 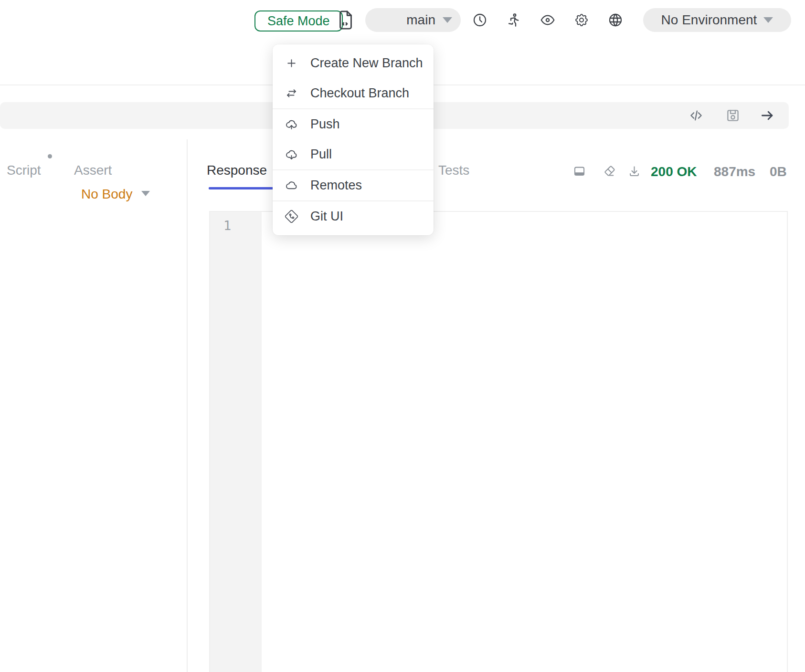 What do you see at coordinates (346, 20) in the screenshot?
I see `file-code-icon` at bounding box center [346, 20].